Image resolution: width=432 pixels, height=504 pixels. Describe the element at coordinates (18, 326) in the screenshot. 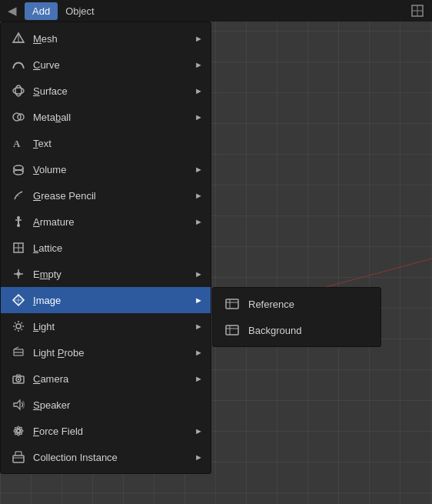

I see `light-icon` at that location.